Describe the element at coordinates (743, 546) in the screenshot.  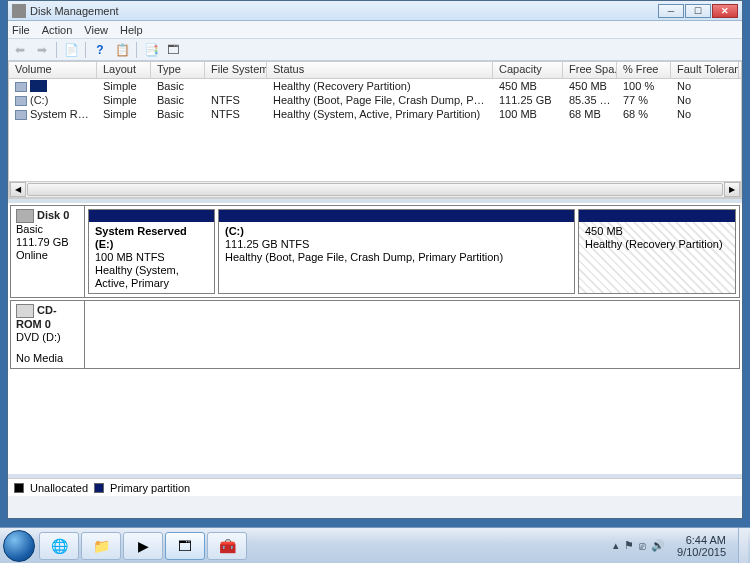
I see `show-desktop-button` at that location.